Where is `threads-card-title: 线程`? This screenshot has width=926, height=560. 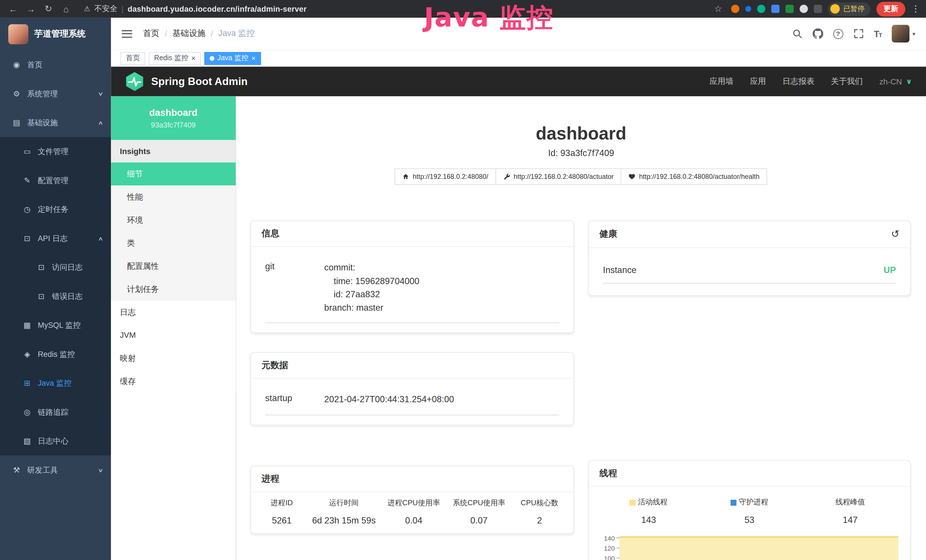 threads-card-title: 线程 is located at coordinates (608, 474).